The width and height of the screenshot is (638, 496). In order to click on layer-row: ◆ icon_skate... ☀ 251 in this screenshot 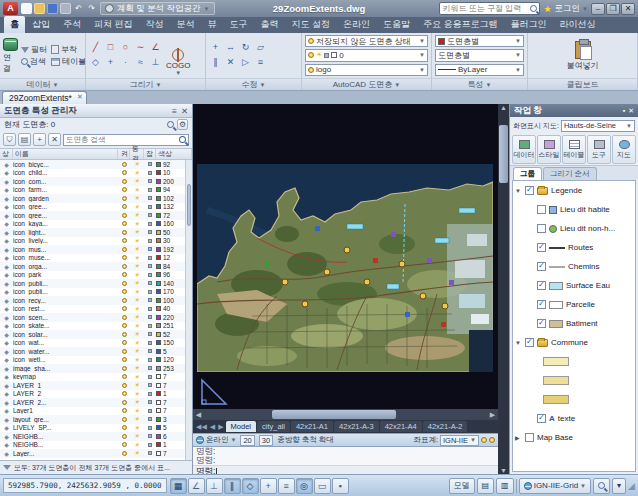, I will do `click(96, 326)`.